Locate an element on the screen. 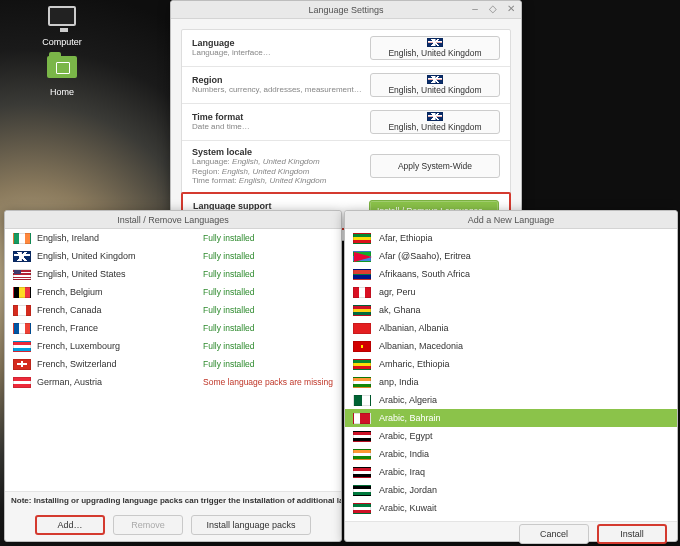  list-item: Arabic, Kuwait is located at coordinates (511, 508).